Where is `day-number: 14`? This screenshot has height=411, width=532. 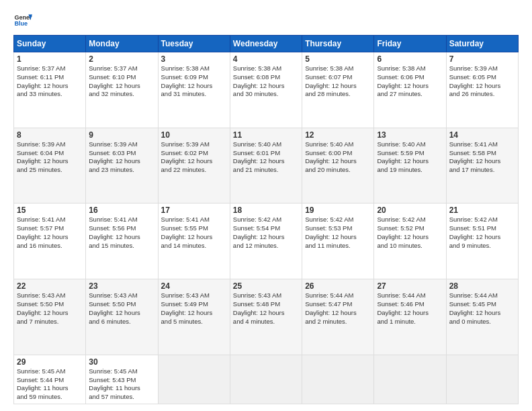 day-number: 14 is located at coordinates (482, 135).